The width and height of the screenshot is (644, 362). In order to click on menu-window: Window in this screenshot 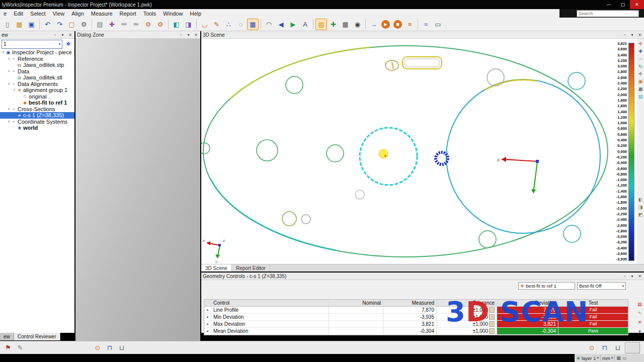, I will do `click(173, 14)`.